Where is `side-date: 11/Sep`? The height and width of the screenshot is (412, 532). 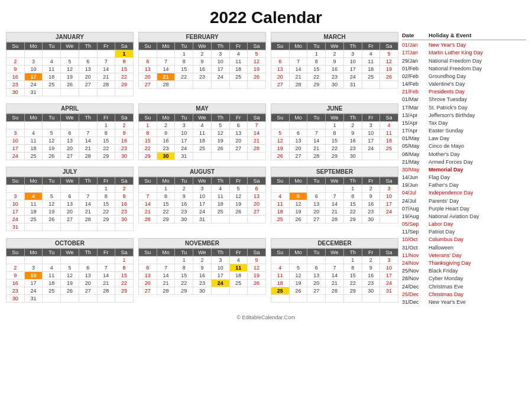
side-date: 11/Sep is located at coordinates (415, 232).